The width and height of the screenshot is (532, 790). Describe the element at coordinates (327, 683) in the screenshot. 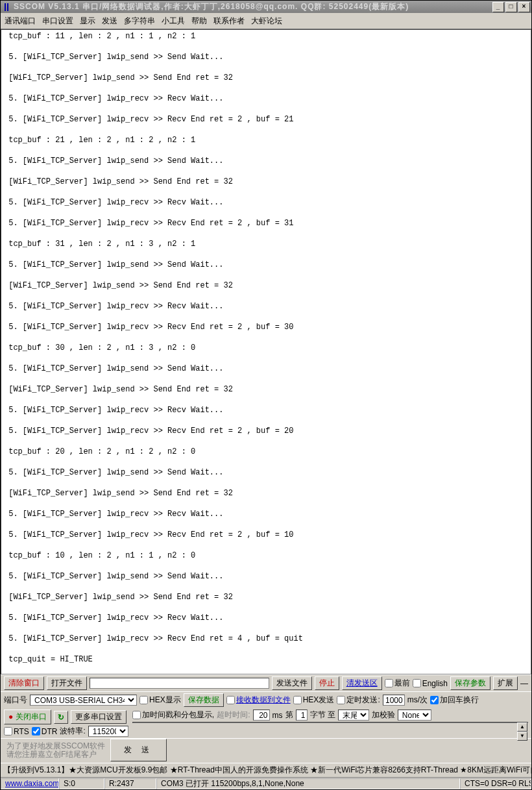

I see `stop-button: 停止` at that location.